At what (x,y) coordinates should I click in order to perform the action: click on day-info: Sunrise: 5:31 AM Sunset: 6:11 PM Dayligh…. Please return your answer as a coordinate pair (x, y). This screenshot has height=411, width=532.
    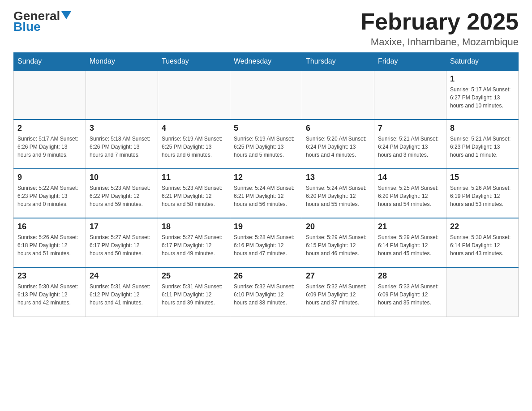
    Looking at the image, I should click on (194, 295).